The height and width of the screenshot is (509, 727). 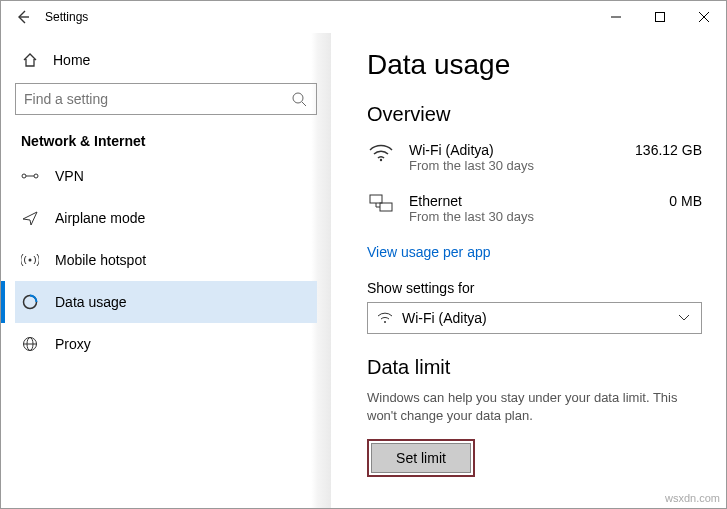 What do you see at coordinates (534, 318) in the screenshot?
I see `dropdown-selected: Wi-Fi (Aditya)` at bounding box center [534, 318].